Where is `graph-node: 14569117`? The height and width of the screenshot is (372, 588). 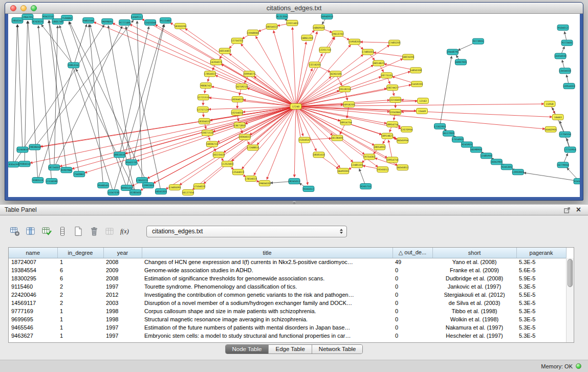
graph-node: 14569117 is located at coordinates (137, 16).